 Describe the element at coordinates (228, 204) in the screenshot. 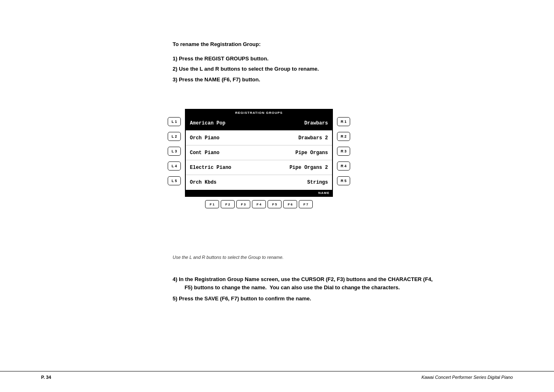

I see `f-btn-2: F 2` at that location.